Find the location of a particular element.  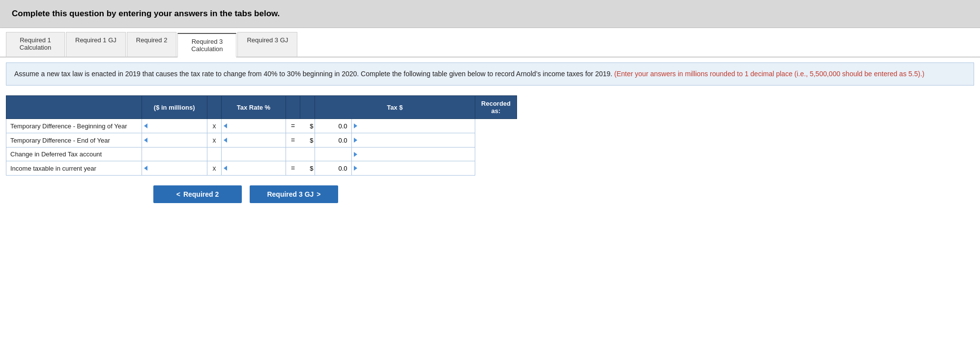

value-cell-1: 0.0 is located at coordinates (333, 126).